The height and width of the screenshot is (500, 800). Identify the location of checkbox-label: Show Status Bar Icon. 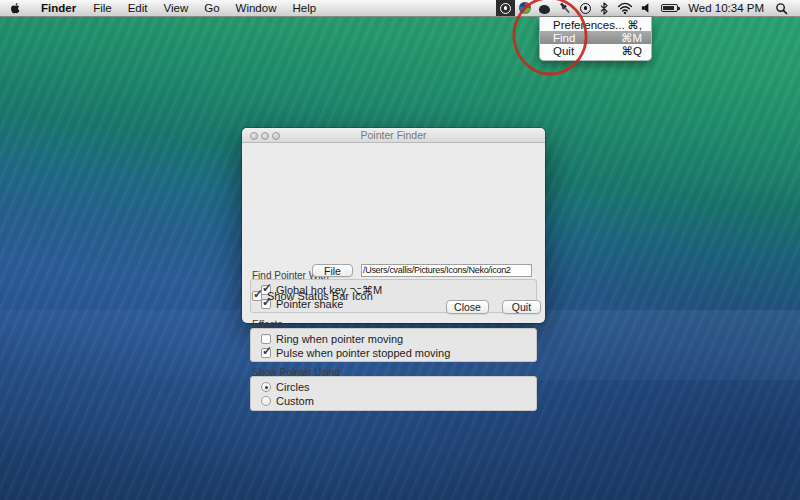
(320, 296).